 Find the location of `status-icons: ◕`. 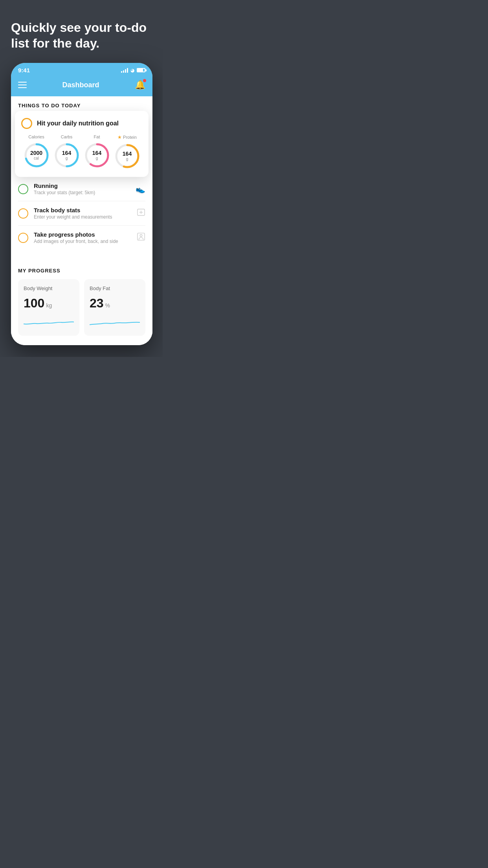

status-icons: ◕ is located at coordinates (133, 70).